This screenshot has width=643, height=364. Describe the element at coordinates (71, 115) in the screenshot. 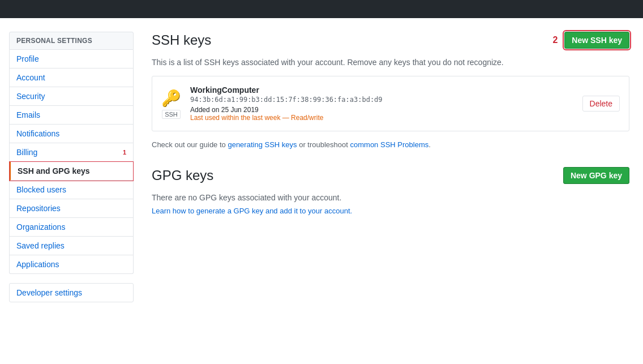

I see `sidebar-item-emails: Emails` at that location.